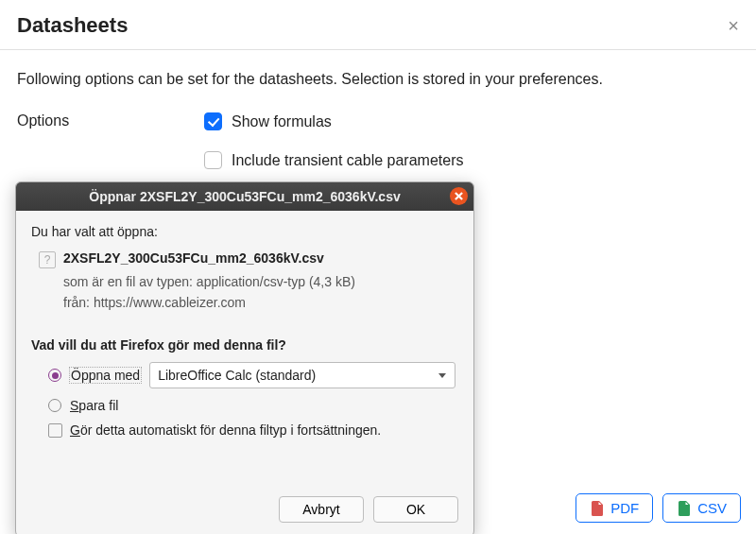 The width and height of the screenshot is (756, 534). I want to click on show-formulas-checkbox, so click(214, 121).